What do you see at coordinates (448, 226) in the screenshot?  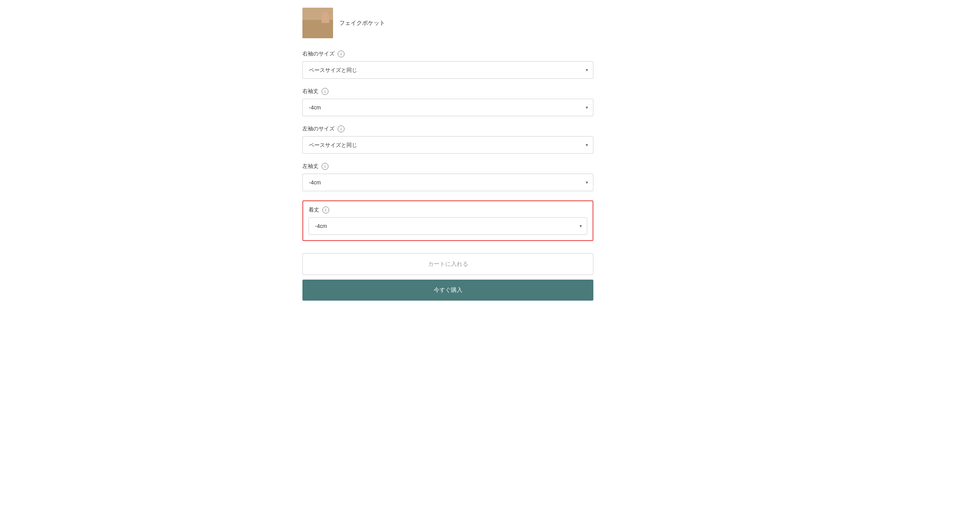 I see `body-length-select: -4cm -3cm -2cm -1cm 0cm +1cm +2cm` at bounding box center [448, 226].